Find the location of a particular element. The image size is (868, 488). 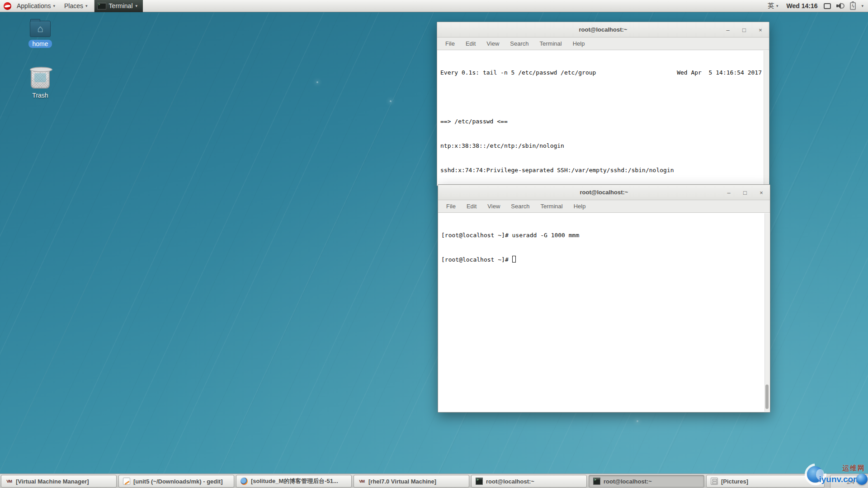

watch-timestamp: Wed Apr 5 14:16:54 2017 is located at coordinates (719, 73).